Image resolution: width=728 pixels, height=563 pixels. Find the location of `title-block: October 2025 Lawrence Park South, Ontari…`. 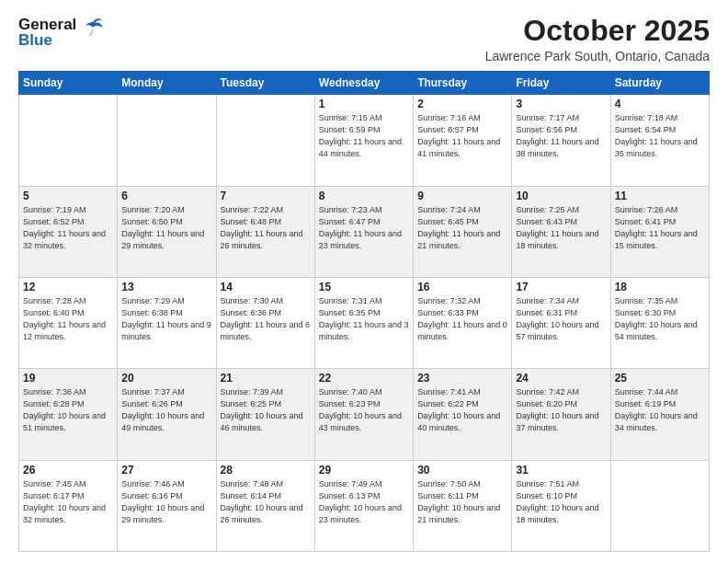

title-block: October 2025 Lawrence Park South, Ontari… is located at coordinates (597, 39).